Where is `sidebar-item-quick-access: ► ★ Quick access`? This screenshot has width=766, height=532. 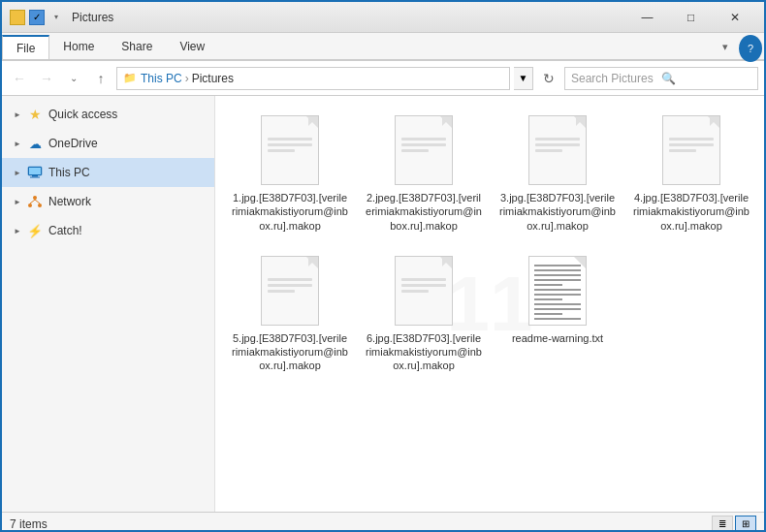
sidebar-item-quick-access: ► ★ Quick access is located at coordinates (109, 114).